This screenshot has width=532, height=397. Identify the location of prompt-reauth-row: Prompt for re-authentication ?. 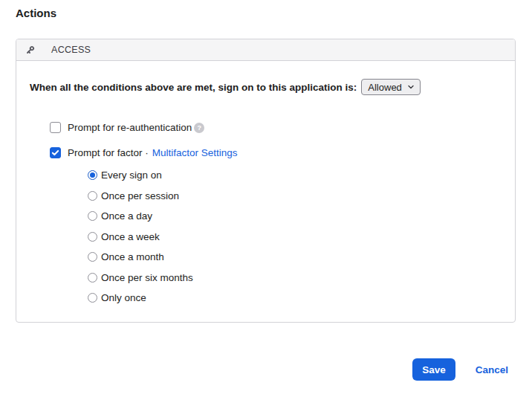
(276, 128).